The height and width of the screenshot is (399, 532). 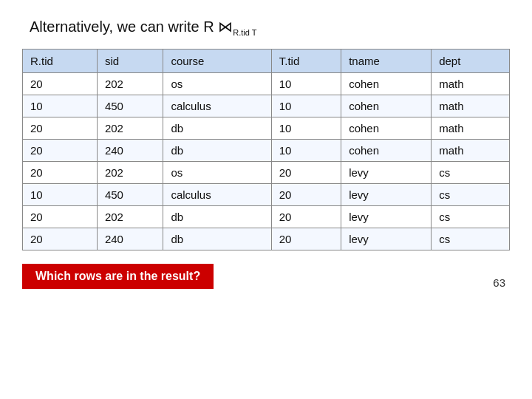 What do you see at coordinates (266, 276) in the screenshot?
I see `bottom-row: Which rows are in the result? 63` at bounding box center [266, 276].